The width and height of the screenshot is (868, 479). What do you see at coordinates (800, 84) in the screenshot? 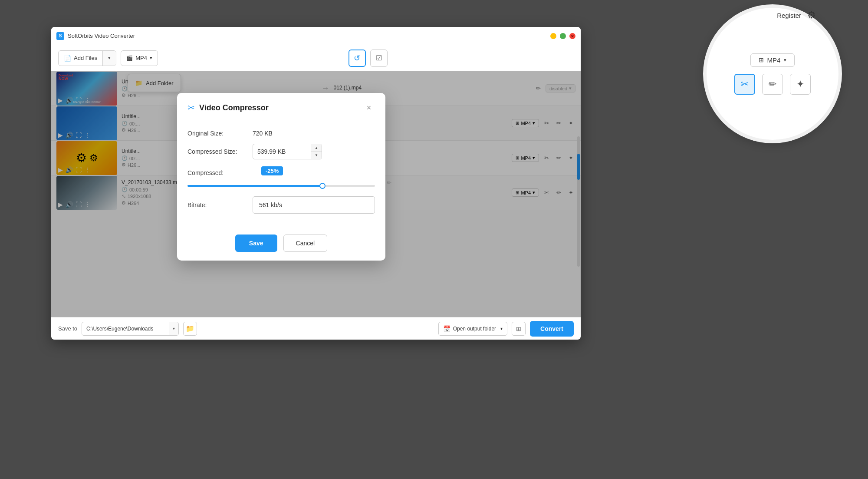
I see `zoom-magic-symbol: ✦` at bounding box center [800, 84].